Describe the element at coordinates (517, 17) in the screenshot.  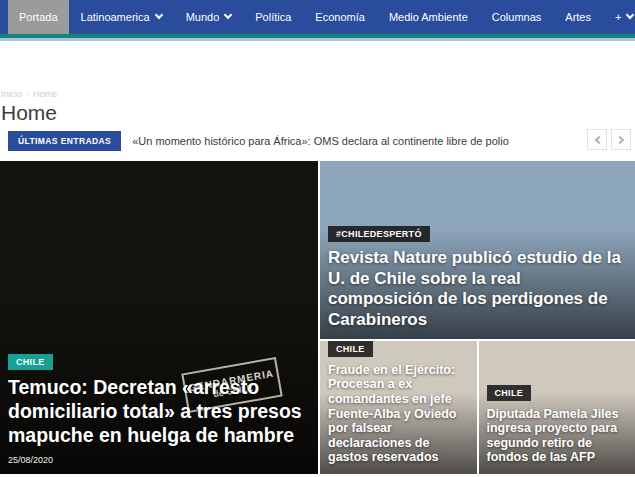
I see `nav-item-columnas: Columnas` at that location.